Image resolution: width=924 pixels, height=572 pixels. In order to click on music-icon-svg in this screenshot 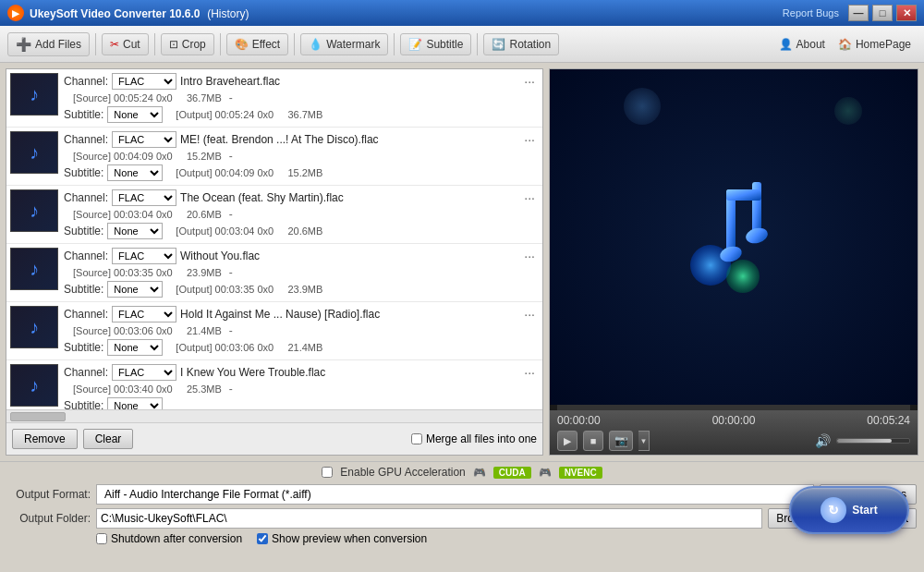, I will do `click(734, 237)`.